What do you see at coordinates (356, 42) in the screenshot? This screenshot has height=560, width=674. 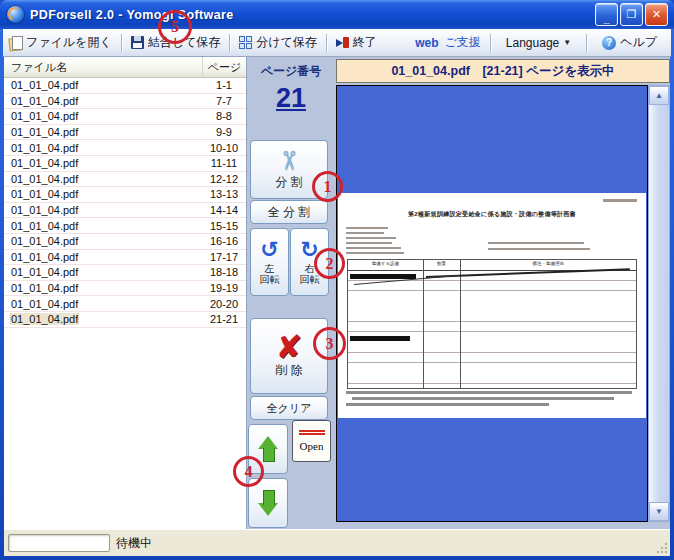 I see `exit-button: 終了` at bounding box center [356, 42].